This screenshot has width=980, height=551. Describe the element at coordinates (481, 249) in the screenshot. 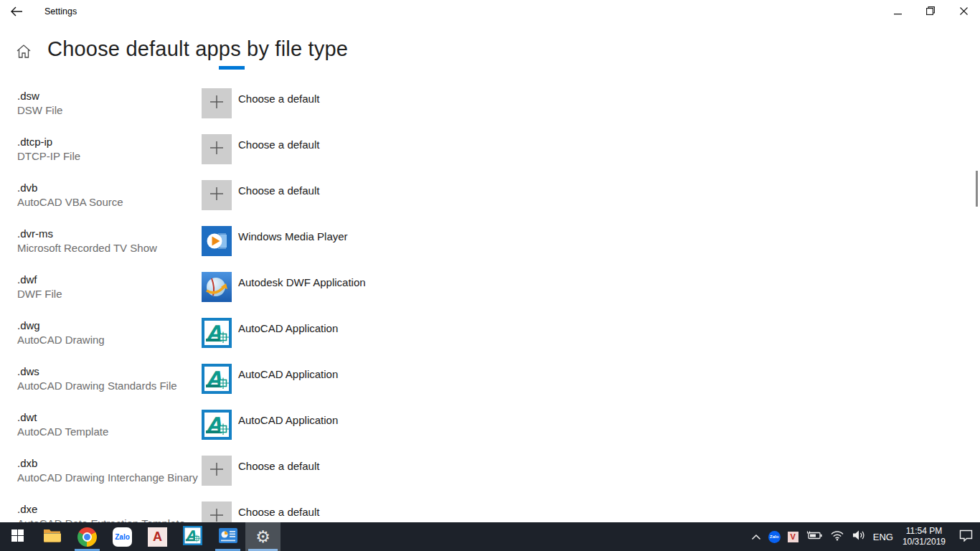

I see `file-type-row: .dvr-ms Microsoft Recorded TV Show` at that location.